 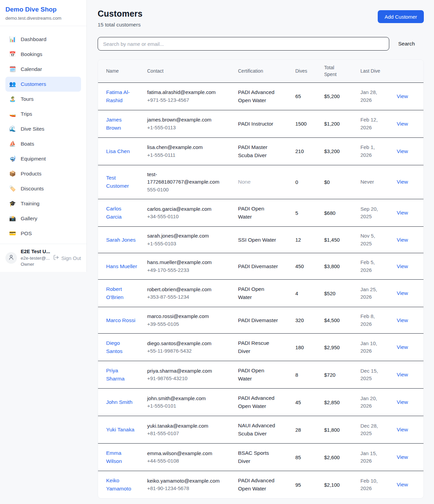 I want to click on customer-name-link: Marco Rossi, so click(x=121, y=320).